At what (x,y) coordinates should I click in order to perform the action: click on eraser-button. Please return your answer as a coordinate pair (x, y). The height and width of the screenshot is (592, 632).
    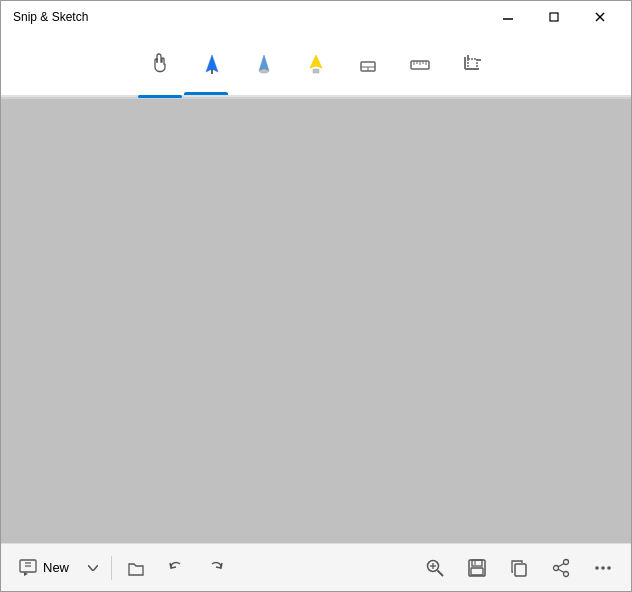
    Looking at the image, I should click on (368, 64).